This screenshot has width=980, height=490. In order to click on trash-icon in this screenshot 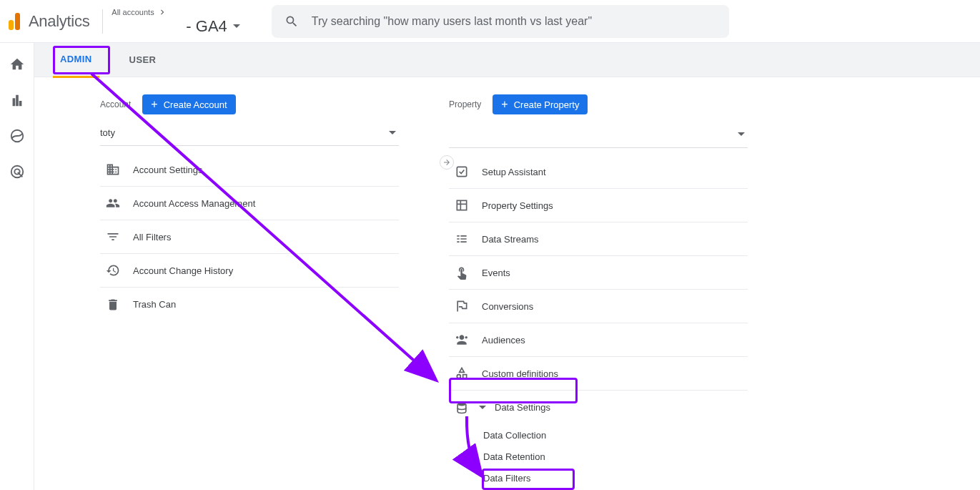, I will do `click(113, 305)`.